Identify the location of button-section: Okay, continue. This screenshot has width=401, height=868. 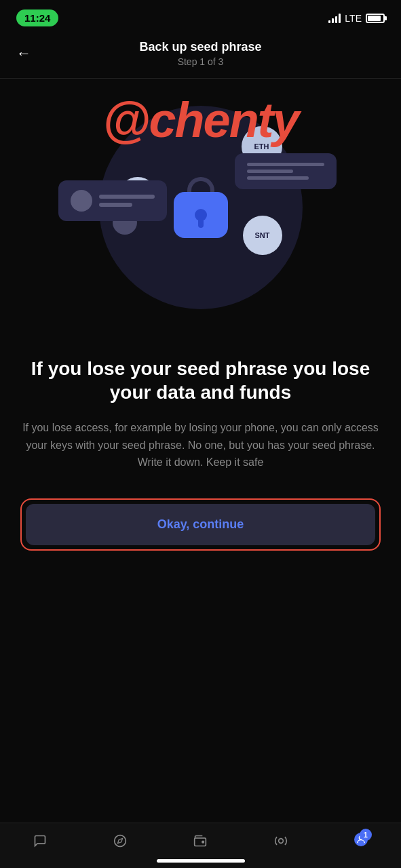
(201, 525).